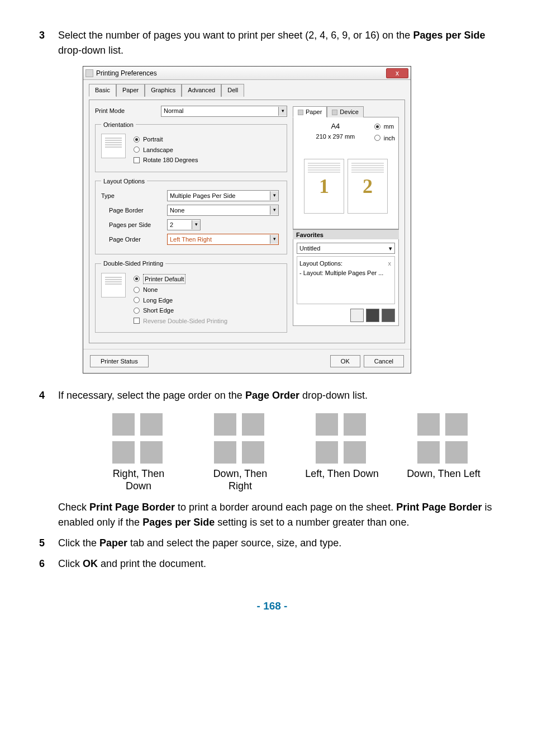 This screenshot has width=533, height=756. I want to click on layout-options-group: Layout Options Type Multiple Pages Per S…, so click(191, 216).